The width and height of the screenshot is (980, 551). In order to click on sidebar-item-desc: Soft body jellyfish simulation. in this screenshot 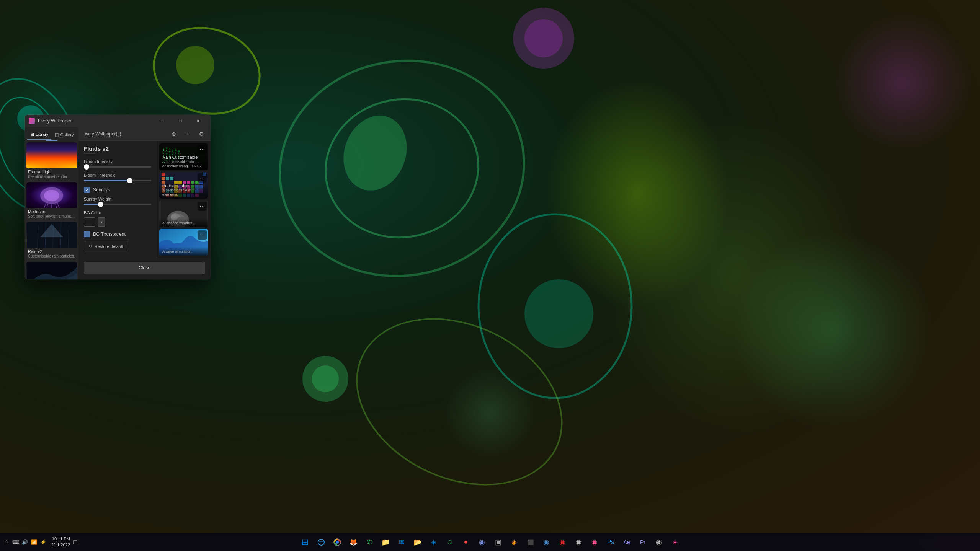, I will do `click(52, 217)`.